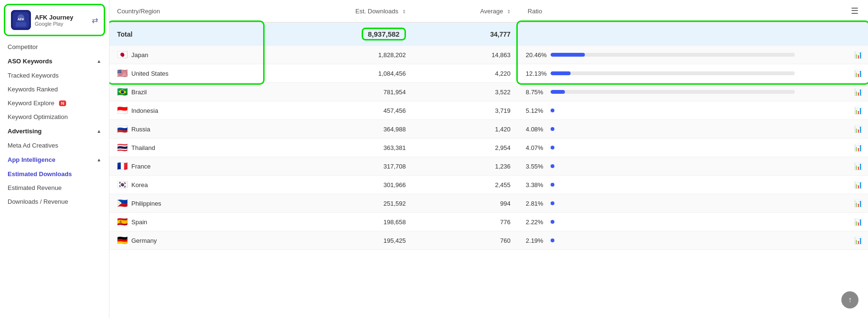 This screenshot has height=318, width=868. What do you see at coordinates (140, 185) in the screenshot?
I see `country-name: Korea` at bounding box center [140, 185].